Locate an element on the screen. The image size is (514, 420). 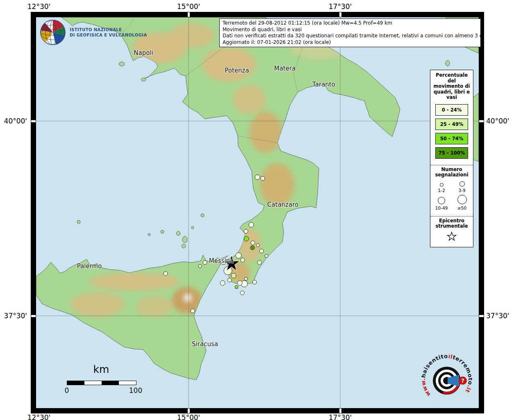
city-label: Messina is located at coordinates (221, 261).